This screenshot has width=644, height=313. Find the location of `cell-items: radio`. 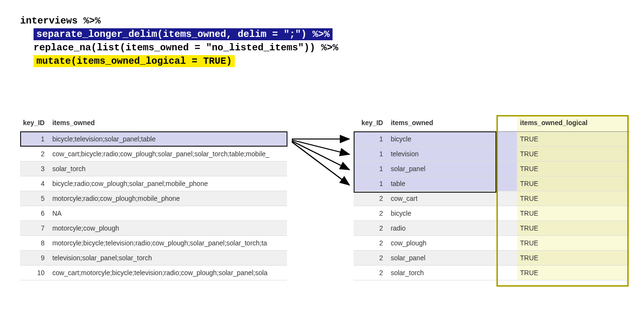

cell-items: radio is located at coordinates (452, 228).